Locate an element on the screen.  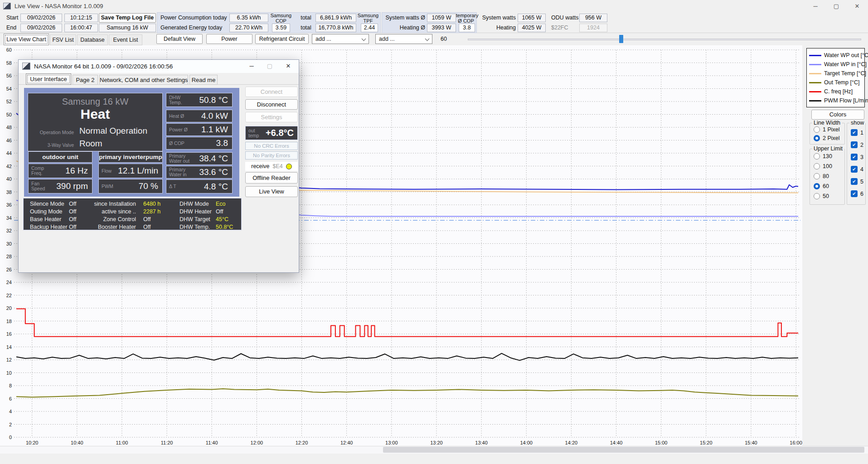
line-width-1-pixel: 1 Pixel is located at coordinates (827, 130).